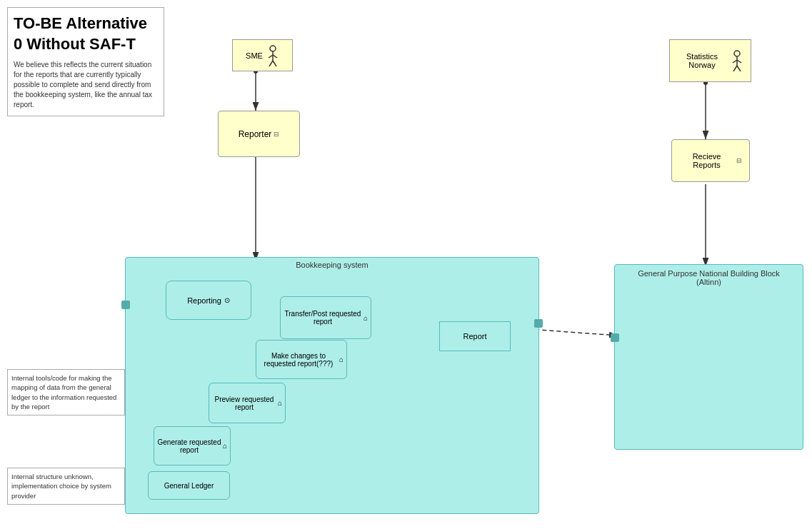  Describe the element at coordinates (737, 61) in the screenshot. I see `statistics-norway-stick-figure` at that location.